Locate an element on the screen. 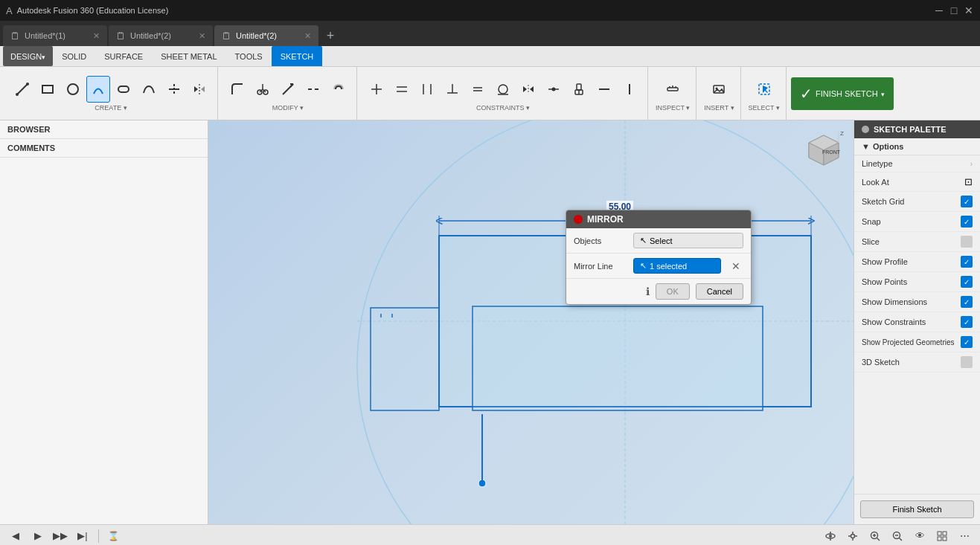  finish-sketch-button: ✓ FINISH SKETCH is located at coordinates (842, 94).